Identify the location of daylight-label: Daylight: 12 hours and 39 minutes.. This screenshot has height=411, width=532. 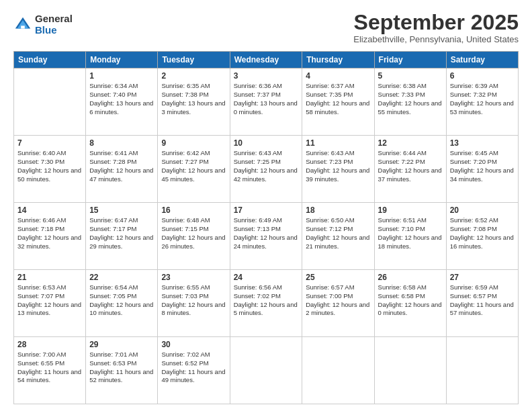
(337, 175).